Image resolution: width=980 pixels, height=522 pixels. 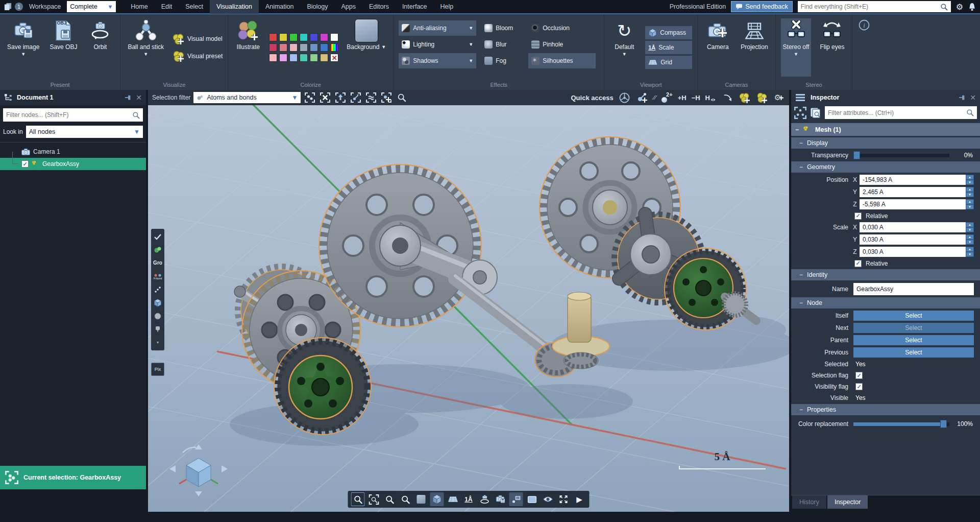 What do you see at coordinates (727, 98) in the screenshot?
I see `minimize-energy-button` at bounding box center [727, 98].